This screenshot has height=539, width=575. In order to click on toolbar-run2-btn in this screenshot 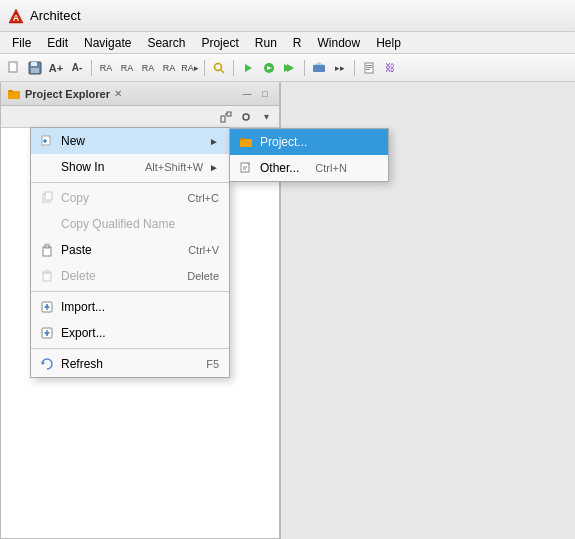, I will do `click(269, 68)`.